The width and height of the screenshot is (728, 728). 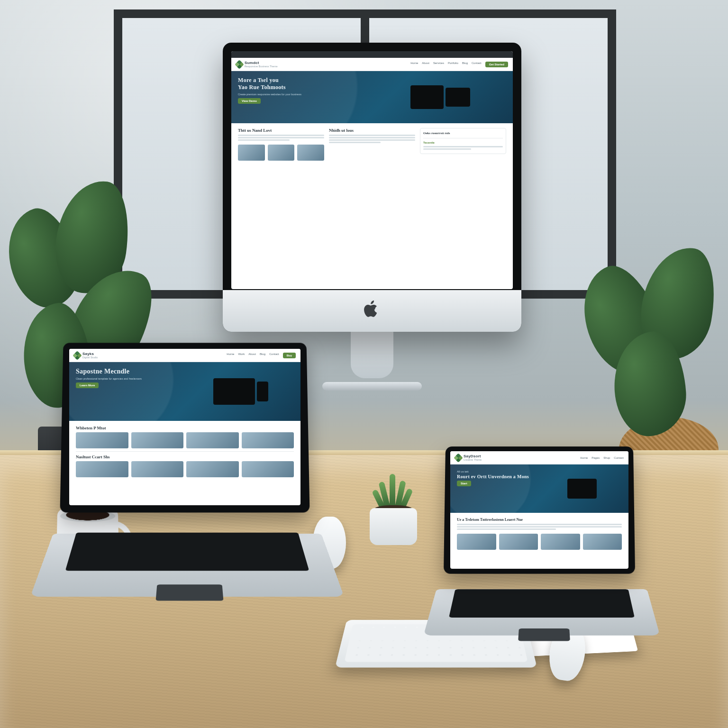 I want to click on section-title: Ue a Trdetom Tnttrerlostenn Leaert Nue, so click(x=539, y=519).